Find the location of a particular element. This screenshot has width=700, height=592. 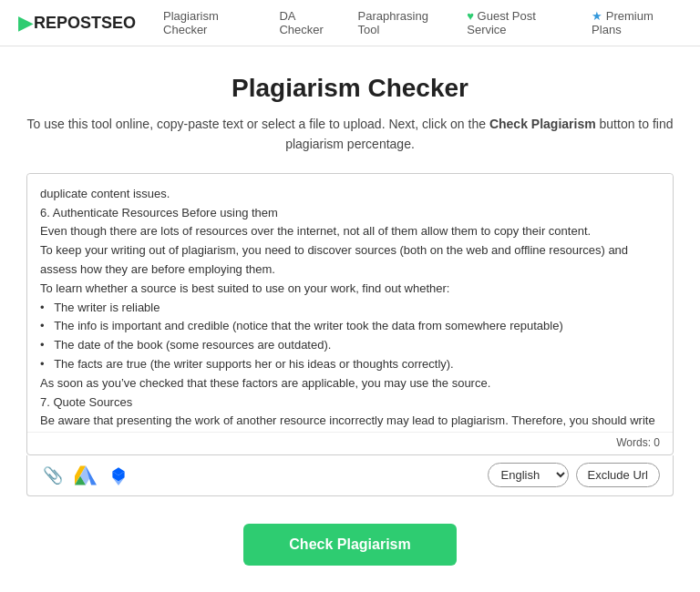

desc-before: To use this tool online, copy-paste text… is located at coordinates (259, 124).